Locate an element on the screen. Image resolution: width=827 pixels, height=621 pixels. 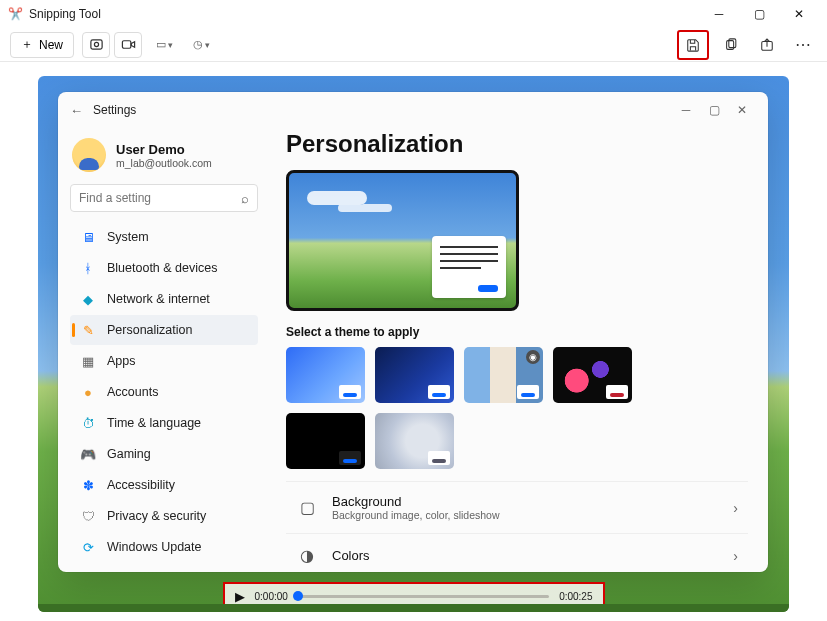
user-name: User Demo is located at coordinates (164, 150).